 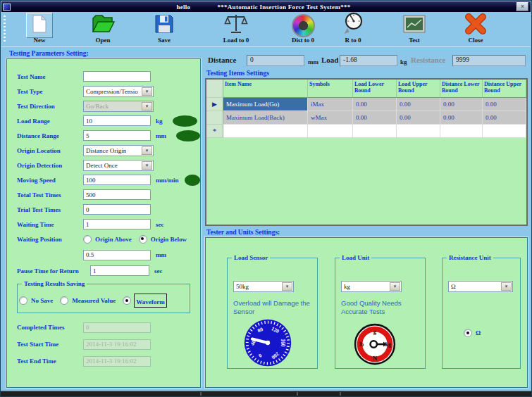 What do you see at coordinates (330, 118) in the screenshot?
I see `grid-cell-symbol: wMax` at bounding box center [330, 118].